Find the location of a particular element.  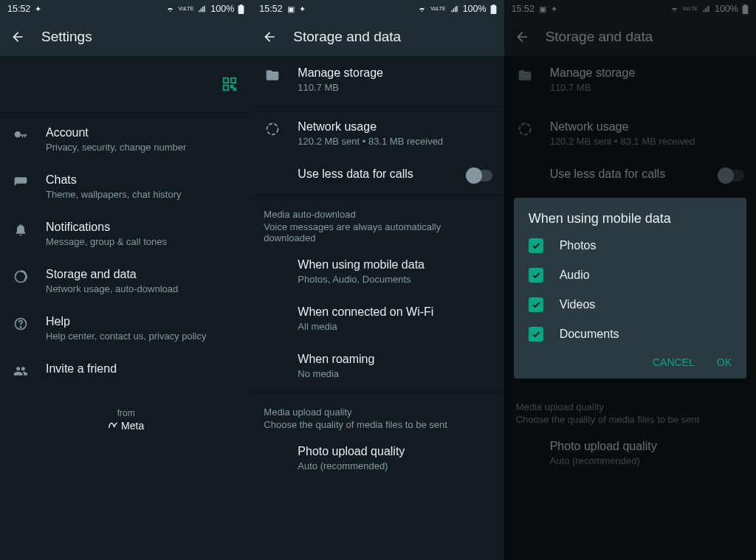

settings-item-account: Account Privacy, security, change number is located at coordinates (126, 139).